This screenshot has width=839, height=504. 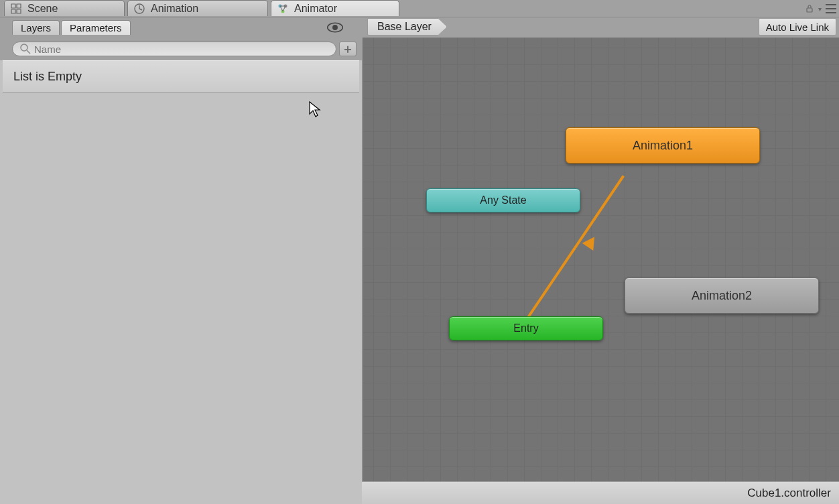 What do you see at coordinates (184, 49) in the screenshot?
I see `parameter-search-row: ＋` at bounding box center [184, 49].